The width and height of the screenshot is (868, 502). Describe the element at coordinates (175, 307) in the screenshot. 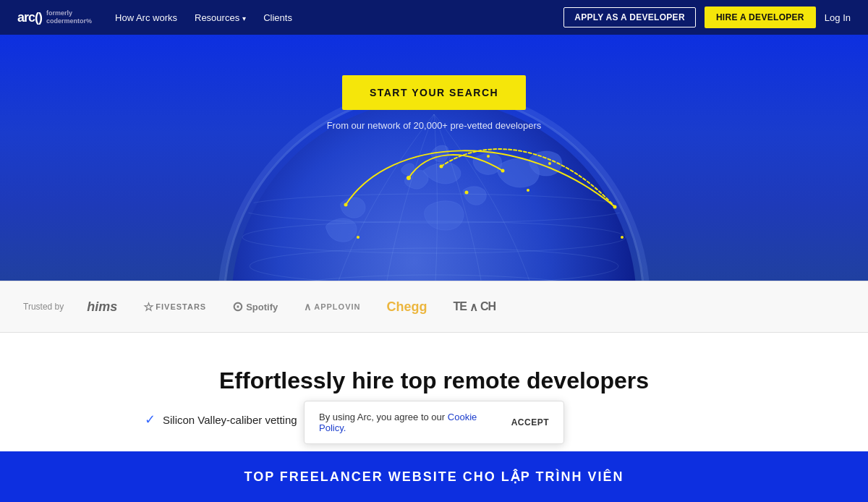

I see `logo-fivestars: ☆ FIVESTARS` at that location.